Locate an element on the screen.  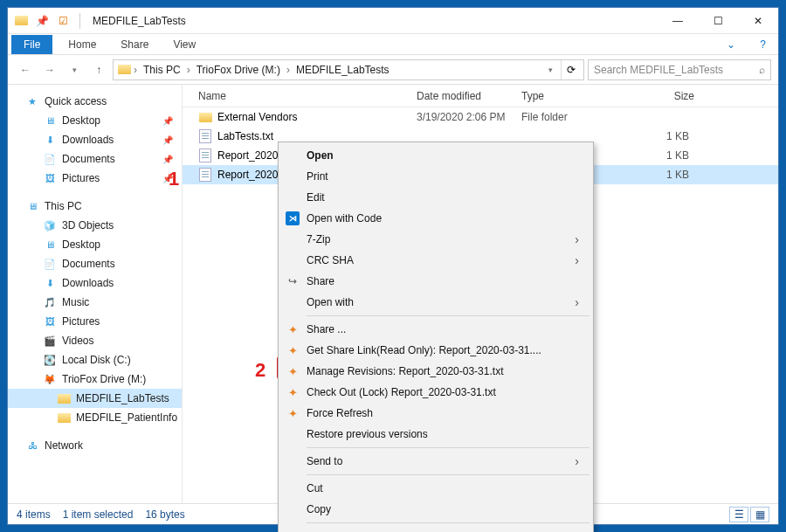
minimize-button: — is located at coordinates (678, 21).